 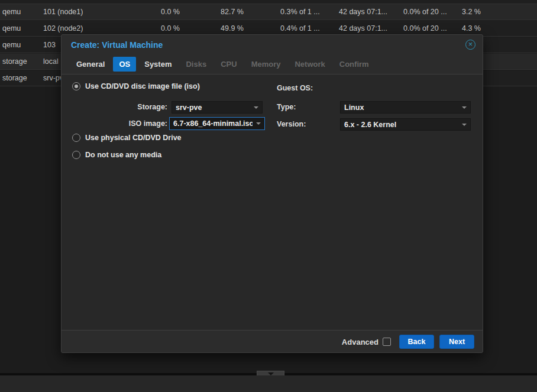 What do you see at coordinates (272, 342) in the screenshot?
I see `dialog-footer: Advanced Back Next` at bounding box center [272, 342].